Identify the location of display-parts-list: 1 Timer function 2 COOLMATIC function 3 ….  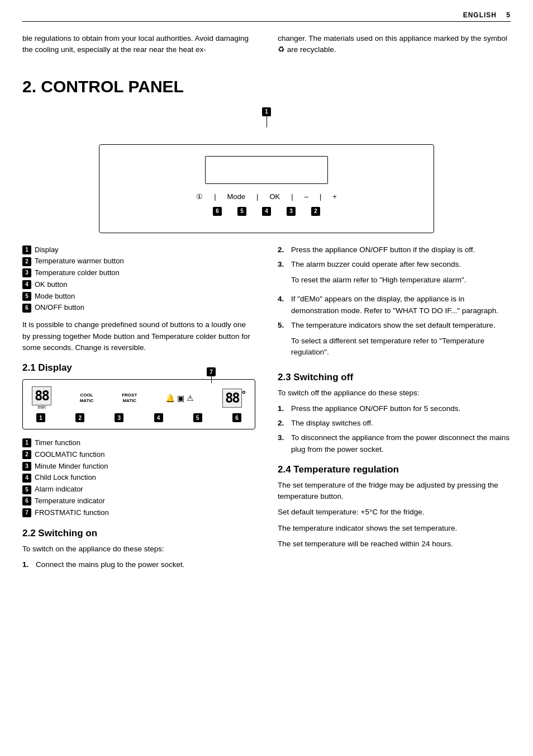
(139, 478).